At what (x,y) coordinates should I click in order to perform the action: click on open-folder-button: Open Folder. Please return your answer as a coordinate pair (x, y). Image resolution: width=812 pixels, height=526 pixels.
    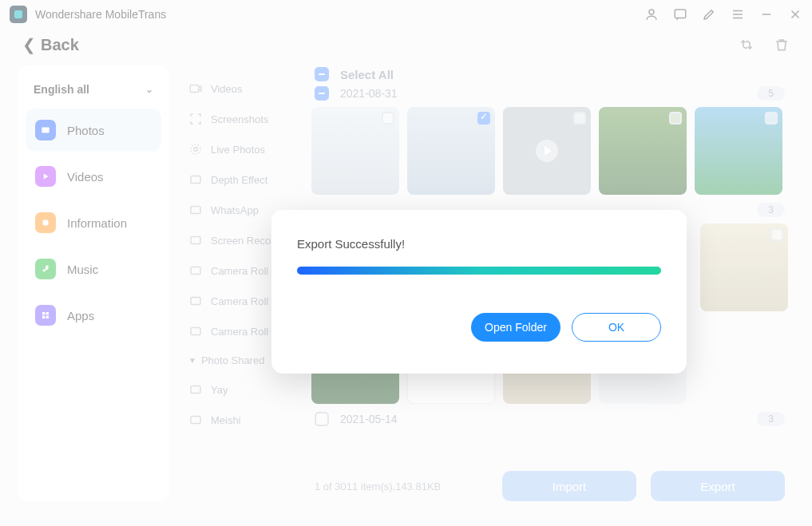
    Looking at the image, I should click on (516, 327).